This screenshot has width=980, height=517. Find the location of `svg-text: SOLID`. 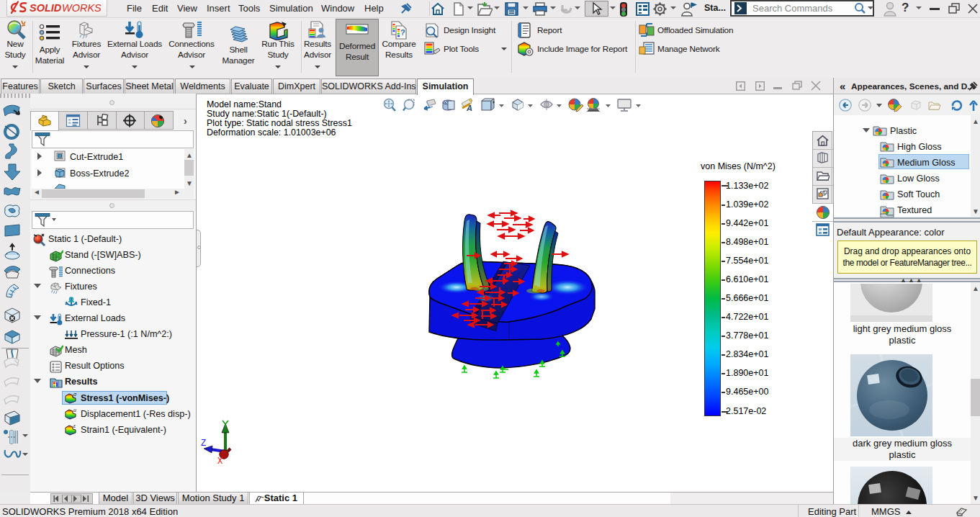

svg-text: SOLID is located at coordinates (46, 8).